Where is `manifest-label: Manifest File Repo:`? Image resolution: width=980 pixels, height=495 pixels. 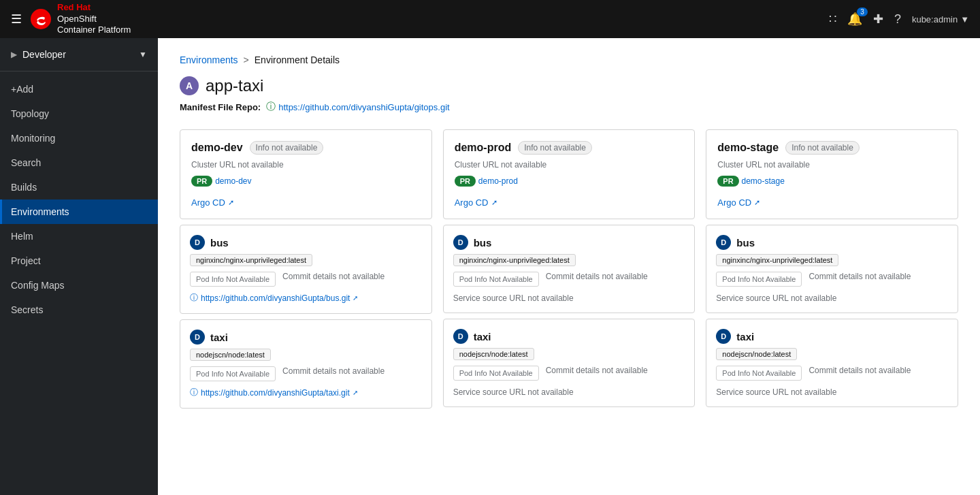
manifest-label: Manifest File Repo: is located at coordinates (220, 108).